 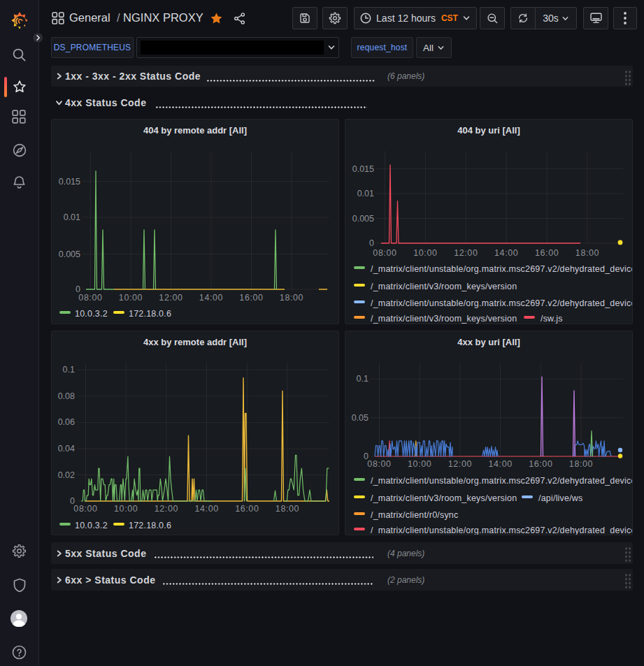 What do you see at coordinates (66, 449) in the screenshot?
I see `svg-text: 0.04` at bounding box center [66, 449].